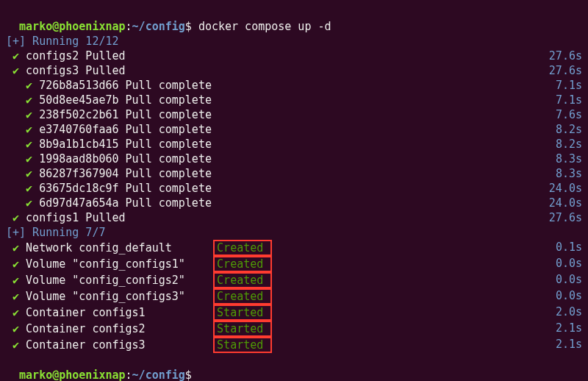 This screenshot has width=588, height=381. I want to click on pull-line: ✔ 50d8ee45ae7b Pull complete7.1s, so click(294, 100).